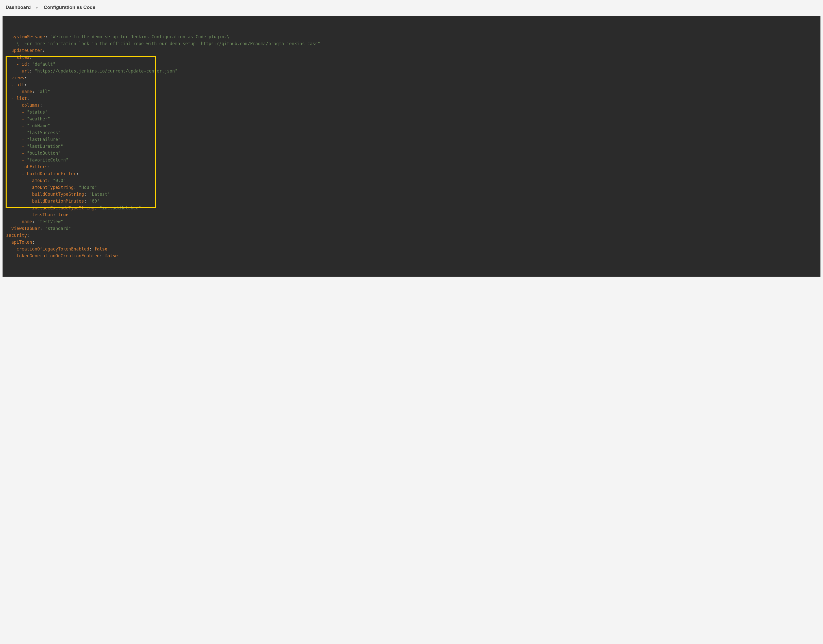 The height and width of the screenshot is (644, 823). I want to click on code-line: sites:, so click(412, 57).